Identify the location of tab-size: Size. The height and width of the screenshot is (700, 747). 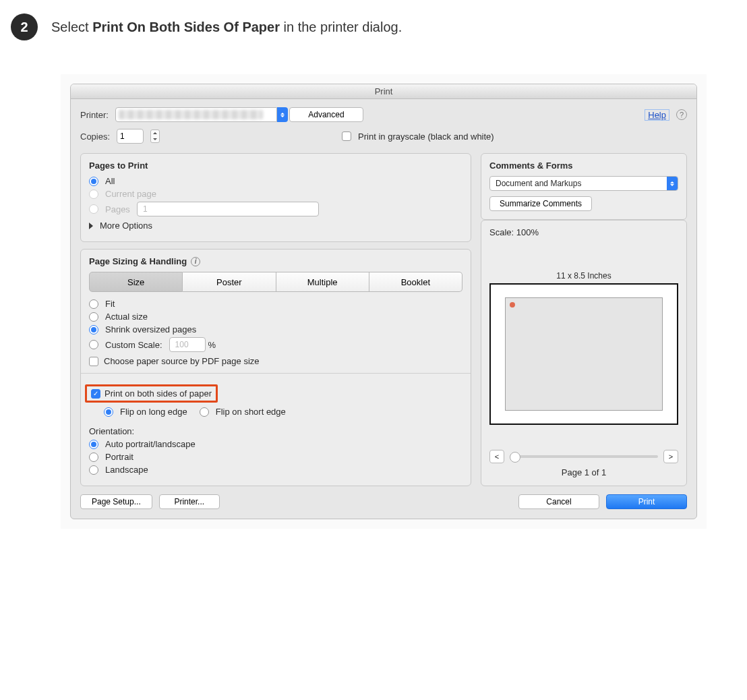
(136, 282).